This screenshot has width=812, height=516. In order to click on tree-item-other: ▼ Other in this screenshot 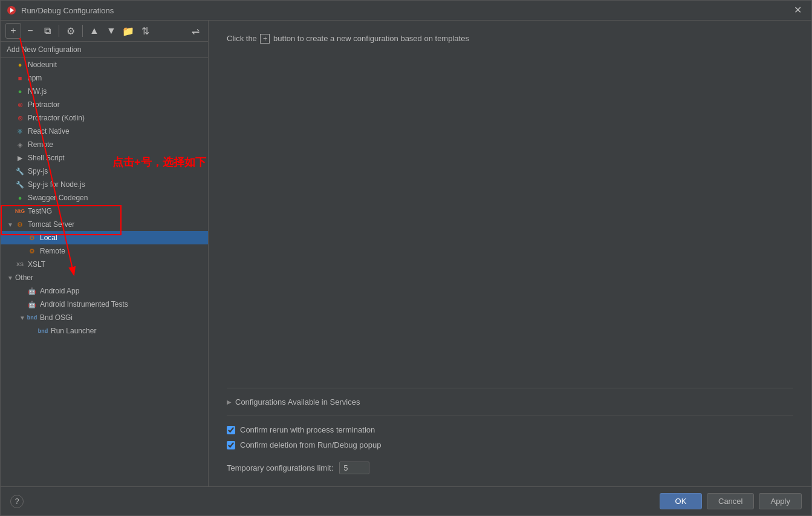, I will do `click(104, 278)`.